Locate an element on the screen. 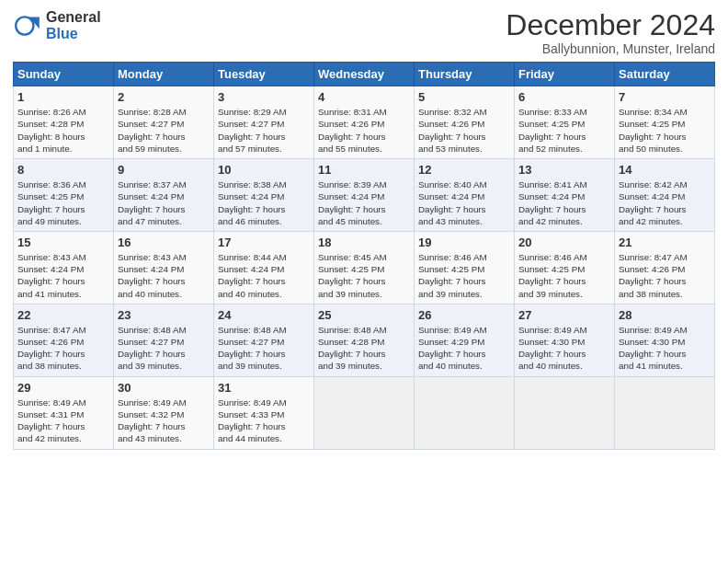 The image size is (728, 563). sunrise-text: Sunrise: 8:40 AM is located at coordinates (464, 184).